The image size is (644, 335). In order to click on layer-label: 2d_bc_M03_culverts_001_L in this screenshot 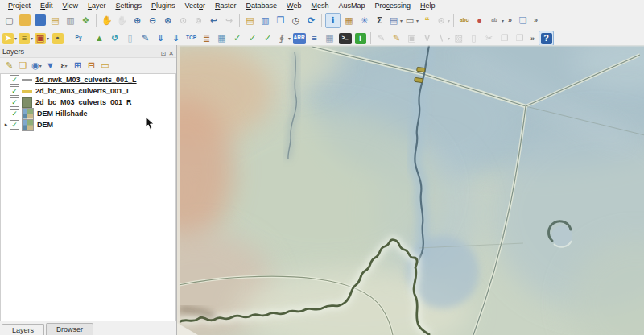, I will do `click(84, 91)`.